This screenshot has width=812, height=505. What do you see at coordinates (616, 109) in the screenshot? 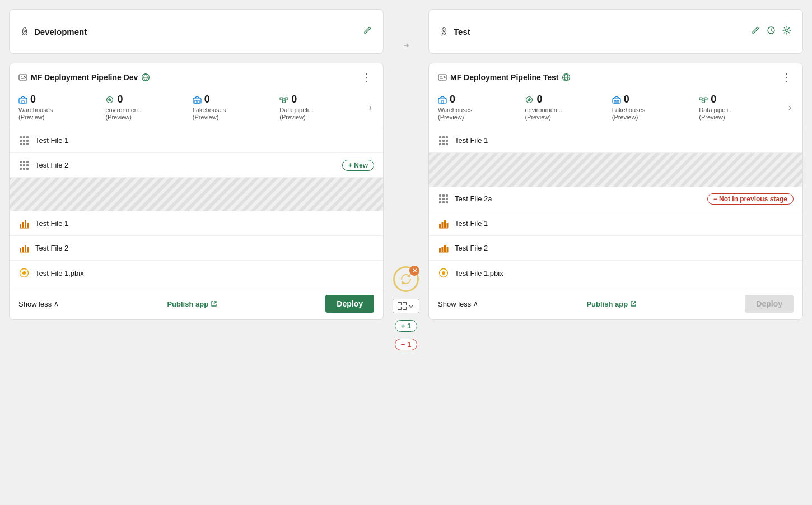
I see `test-stats-row: 0 Warehouses (Preview) 0` at bounding box center [616, 109].